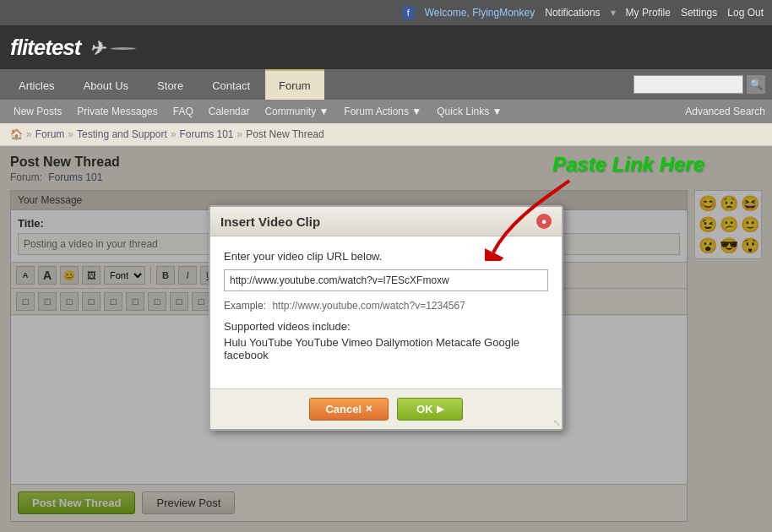 The image size is (772, 532). What do you see at coordinates (688, 84) in the screenshot?
I see `search-input` at bounding box center [688, 84].